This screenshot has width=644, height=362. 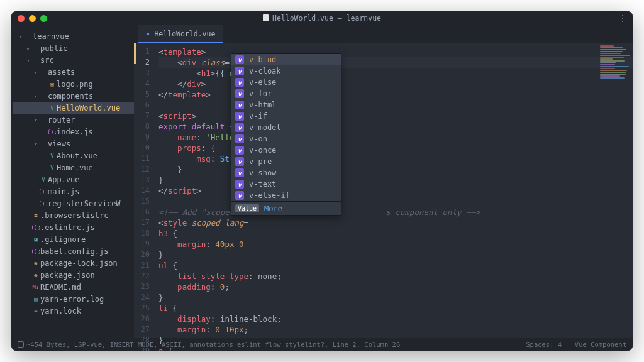 What do you see at coordinates (73, 299) in the screenshot?
I see `tree-node: ▤yarn-error.log` at bounding box center [73, 299].